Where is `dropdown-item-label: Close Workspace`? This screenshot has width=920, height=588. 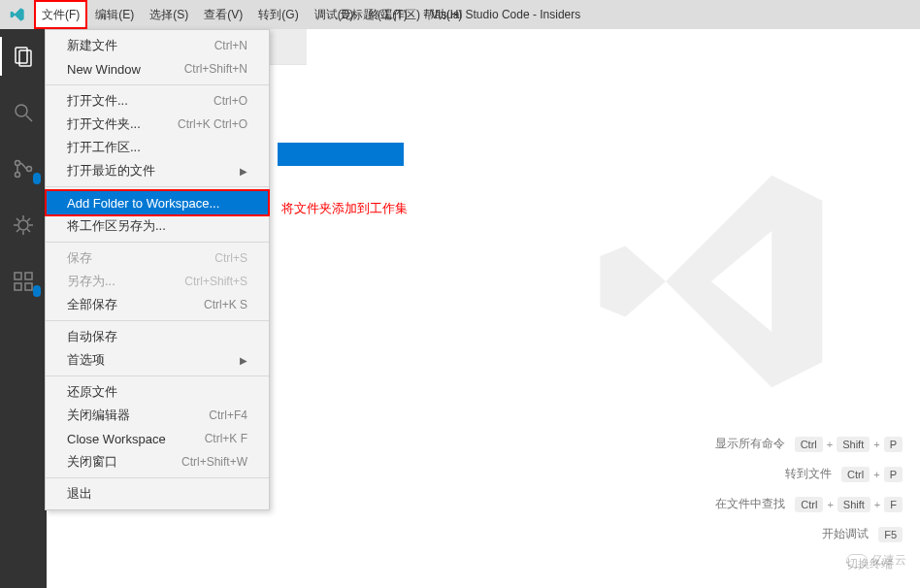
dropdown-item-label: Close Workspace is located at coordinates (116, 439).